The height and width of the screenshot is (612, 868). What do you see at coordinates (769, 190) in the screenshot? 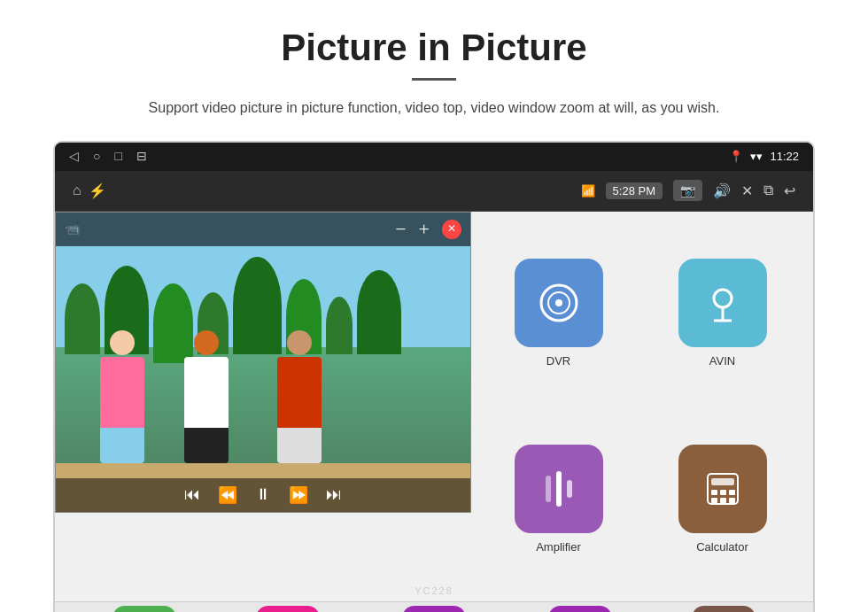
I see `pip-icon: ⧉` at bounding box center [769, 190].